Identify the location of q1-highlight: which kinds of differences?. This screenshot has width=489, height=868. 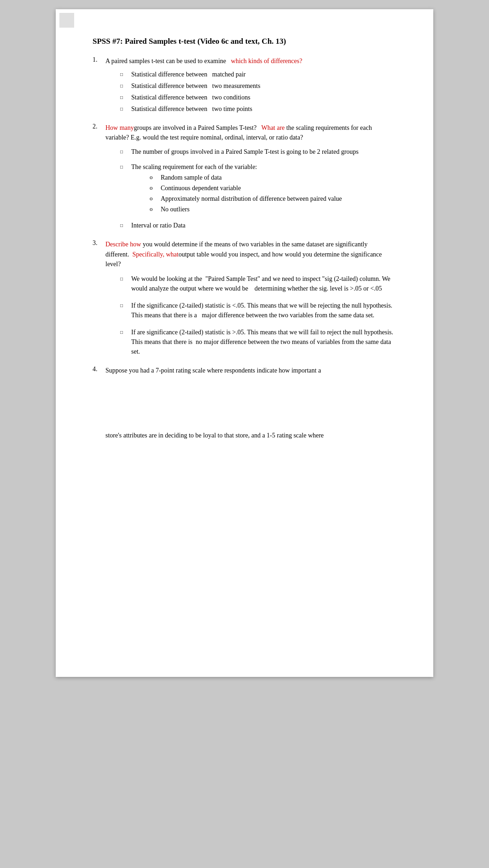
(267, 61).